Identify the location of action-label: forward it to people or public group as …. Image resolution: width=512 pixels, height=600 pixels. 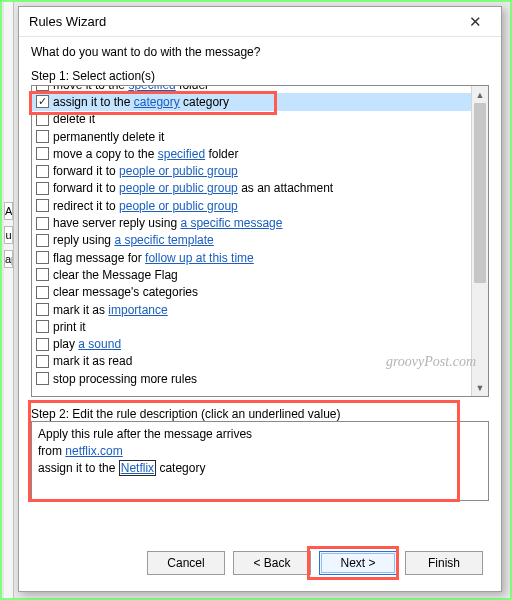
(193, 188).